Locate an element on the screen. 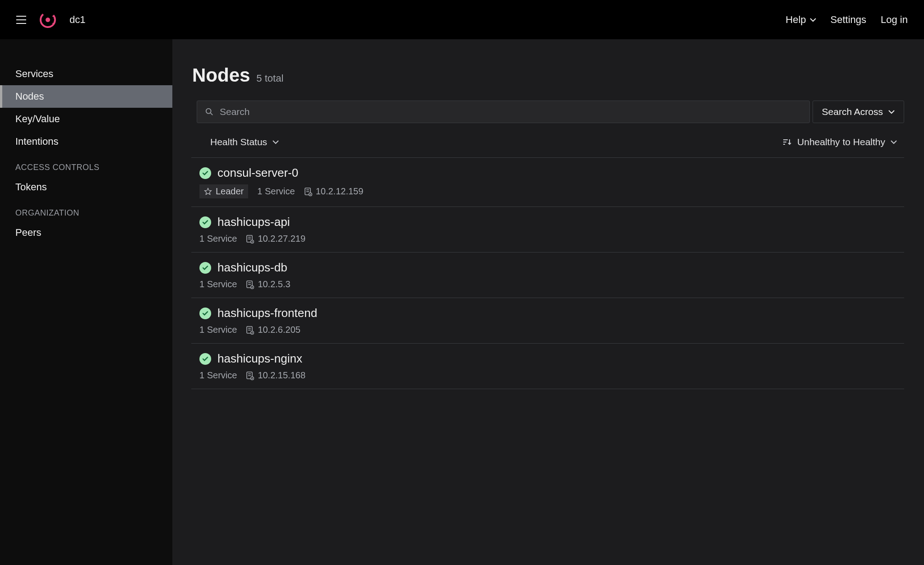 This screenshot has width=924, height=565. node-row: hashicups-frontend1 Service10.2.6.205 is located at coordinates (548, 321).